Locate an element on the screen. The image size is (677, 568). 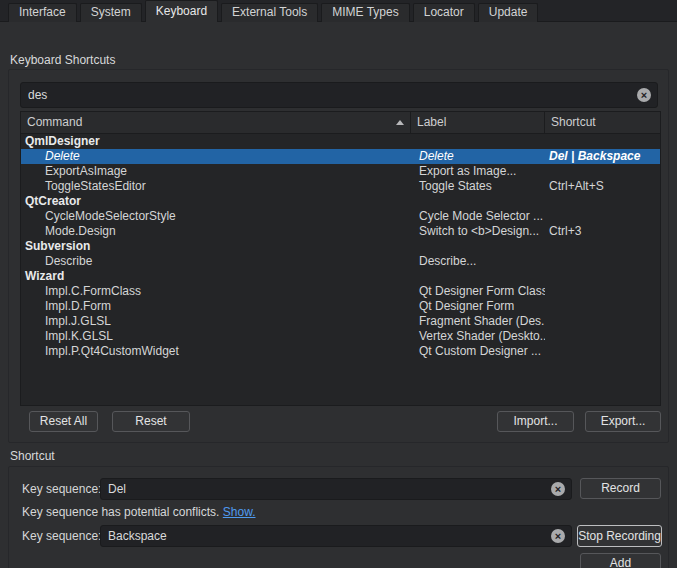
table-group-row: Wizard is located at coordinates (340, 276).